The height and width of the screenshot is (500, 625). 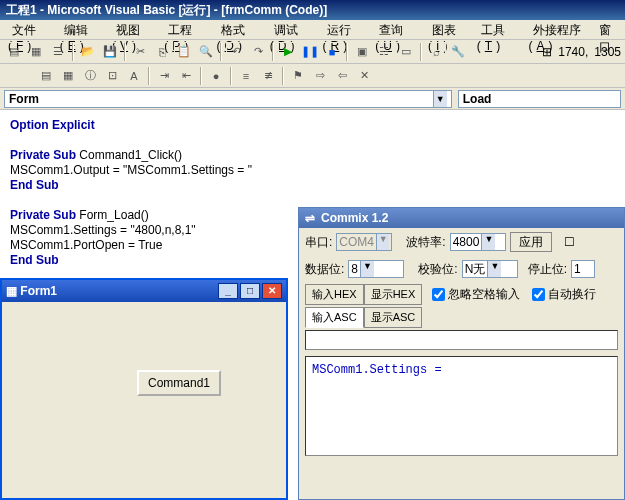 What do you see at coordinates (34, 260) in the screenshot?
I see `code-line: End Sub` at bounding box center [34, 260].